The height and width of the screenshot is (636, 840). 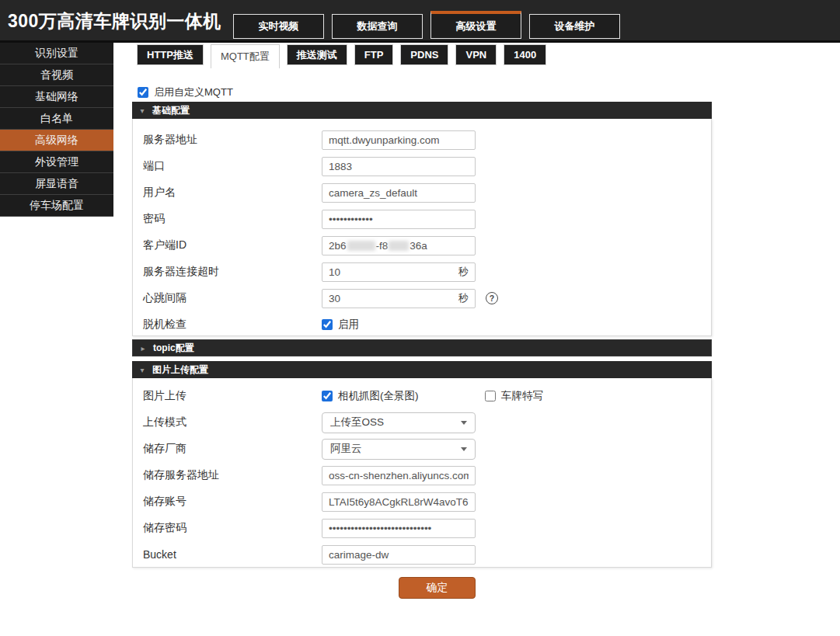 What do you see at coordinates (57, 184) in the screenshot?
I see `sidebar-item-display-voice: 屏显语音` at bounding box center [57, 184].